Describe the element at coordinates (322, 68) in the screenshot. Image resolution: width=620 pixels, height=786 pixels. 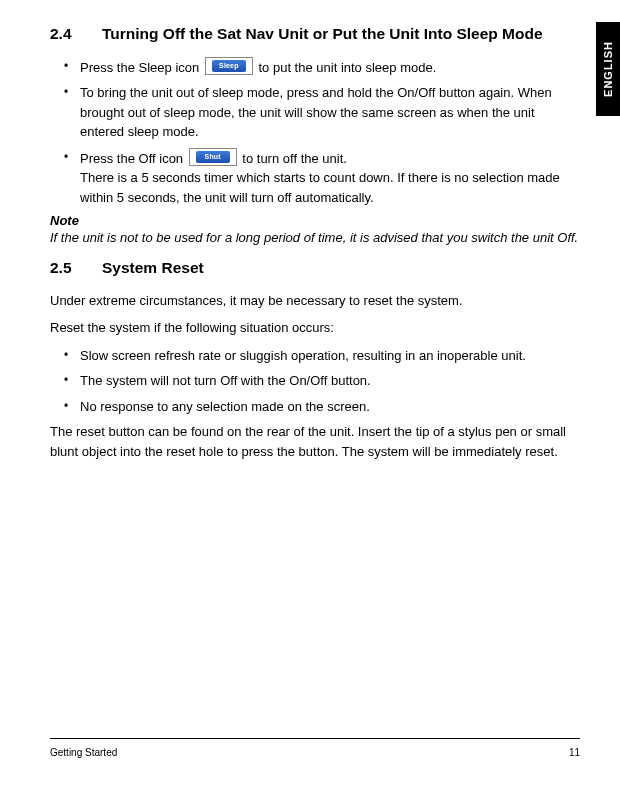
I see `list-item: Press the Sleep icon Sleep to put the un…` at that location.